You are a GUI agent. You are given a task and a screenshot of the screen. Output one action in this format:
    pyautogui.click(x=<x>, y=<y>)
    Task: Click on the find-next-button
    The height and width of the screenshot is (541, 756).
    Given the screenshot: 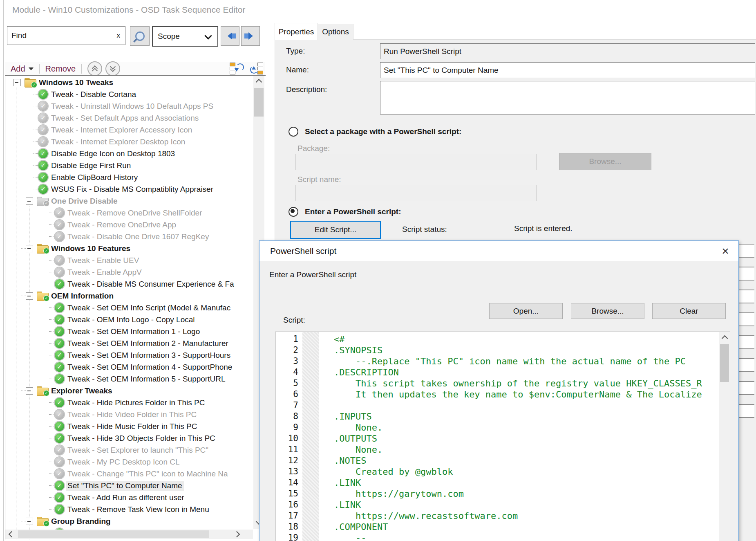 What is the action you would take?
    pyautogui.click(x=251, y=36)
    